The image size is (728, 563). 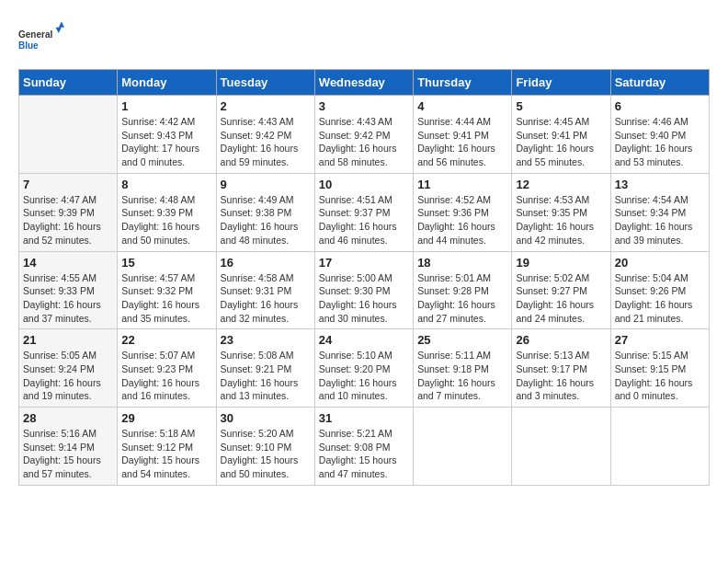 I want to click on day-info: Sunrise: 4:48 AMSunset: 9:39 PMDaylight:…, so click(x=166, y=221).